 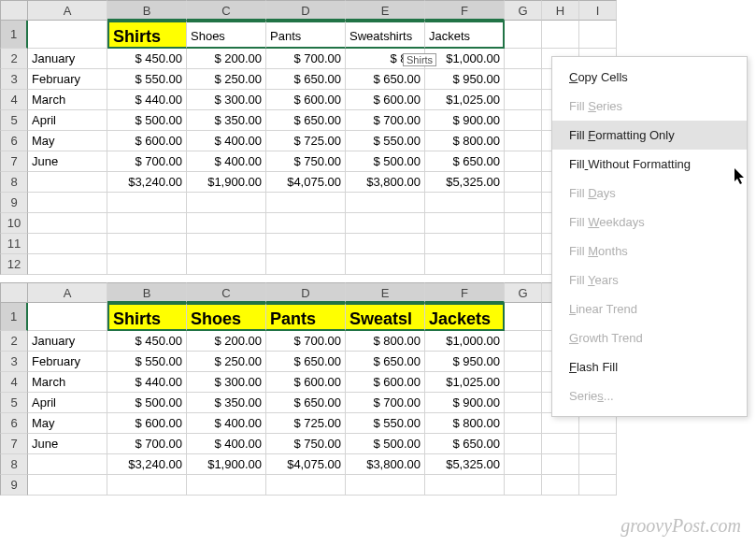 What do you see at coordinates (465, 317) in the screenshot?
I see `header-cell: Jackets` at bounding box center [465, 317].